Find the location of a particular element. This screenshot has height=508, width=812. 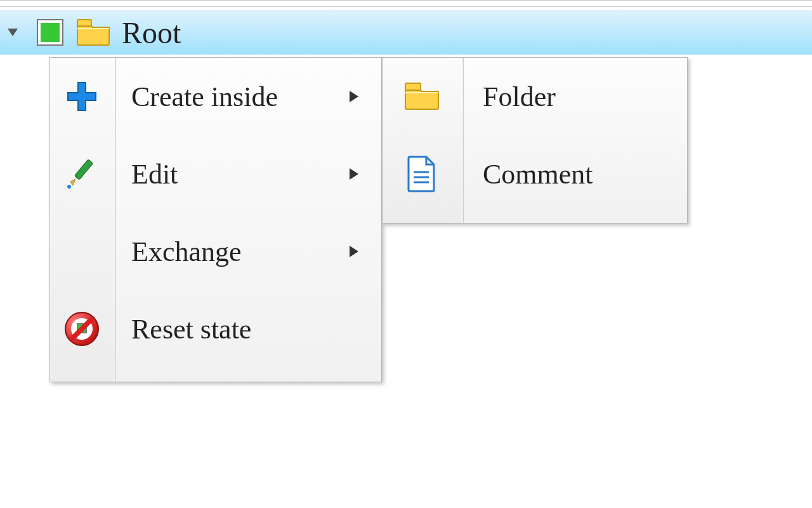

submenu-item-comment: Comment is located at coordinates (535, 174).